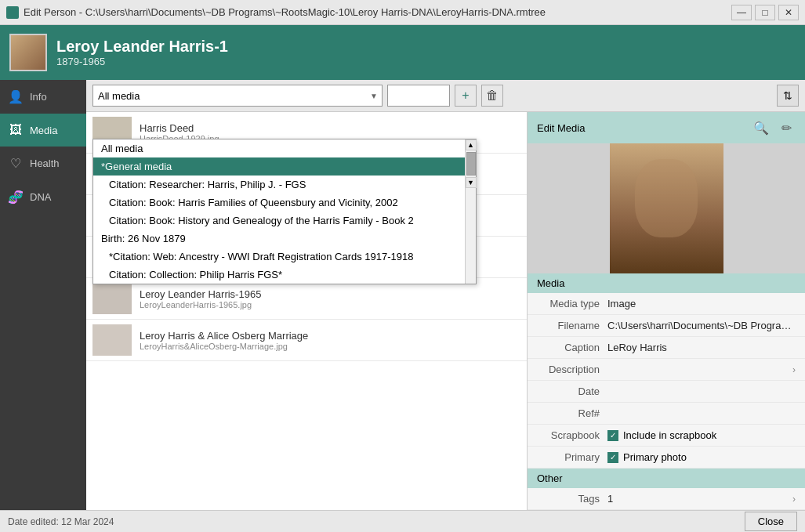  I want to click on media-filter-dropdown: All media, so click(238, 96).